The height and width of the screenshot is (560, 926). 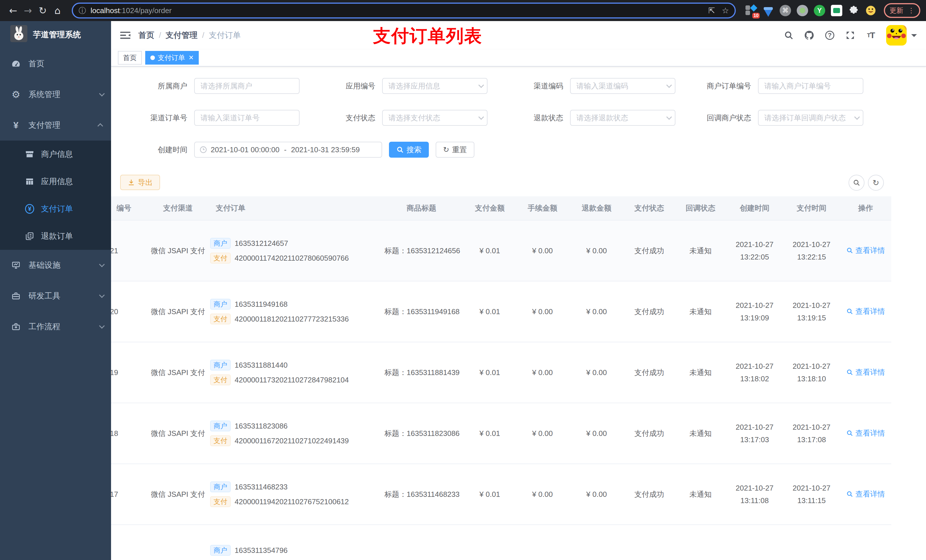 I want to click on breadcrumb-home: 首页, so click(x=147, y=35).